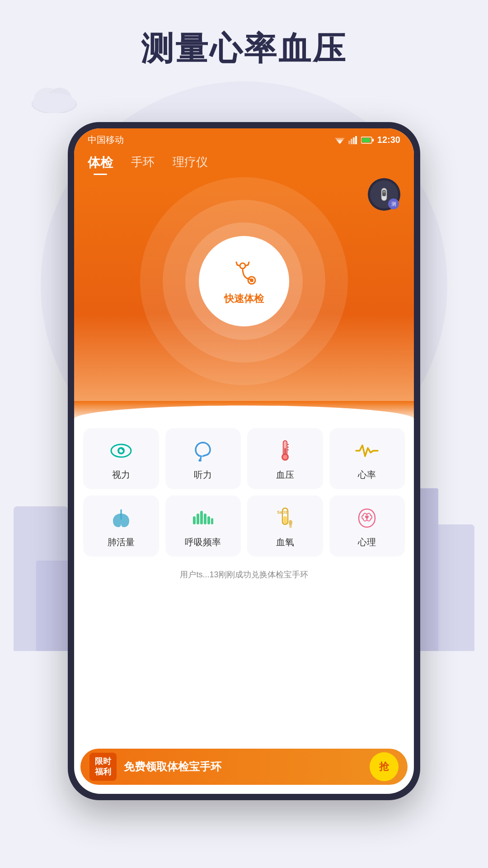 Image resolution: width=488 pixels, height=868 pixels. Describe the element at coordinates (244, 526) in the screenshot. I see `grid-row-2: 肺活量 呼吸频率` at that location.